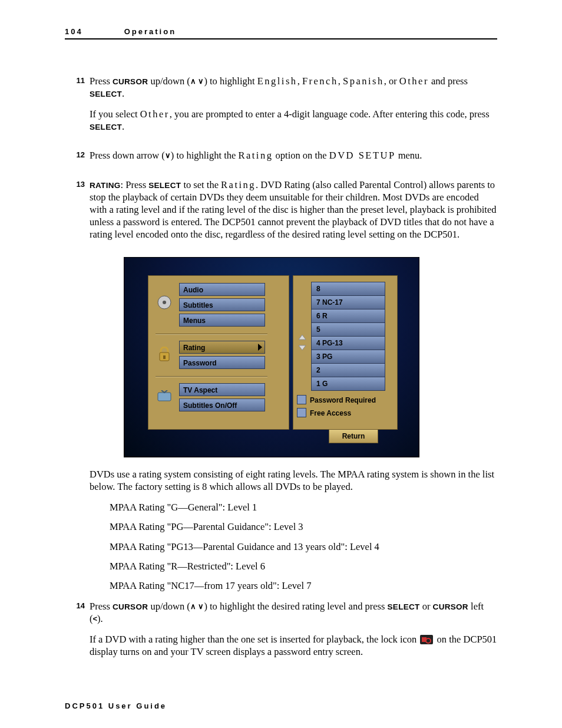 This screenshot has height=728, width=562. I want to click on list-item: MPAA Rating "NC17—from 17 years old": Le…, so click(303, 586).